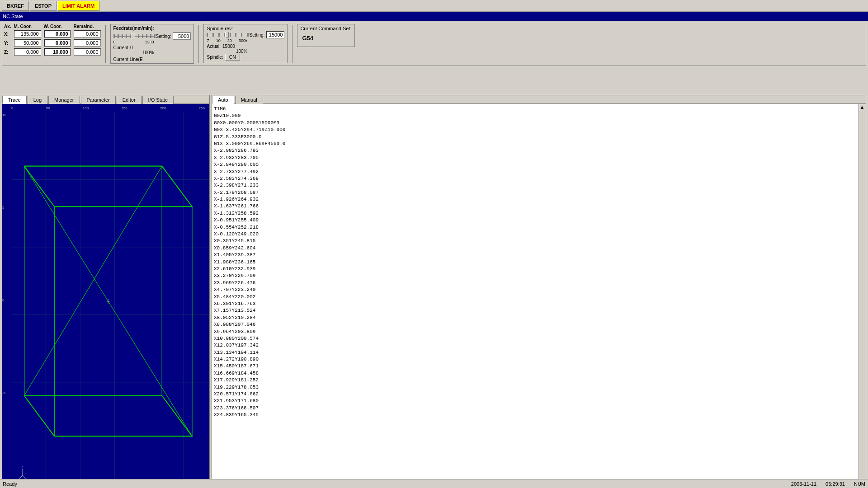 The height and width of the screenshot is (488, 868). I want to click on feedrate-setting-value: 5000, so click(182, 36).